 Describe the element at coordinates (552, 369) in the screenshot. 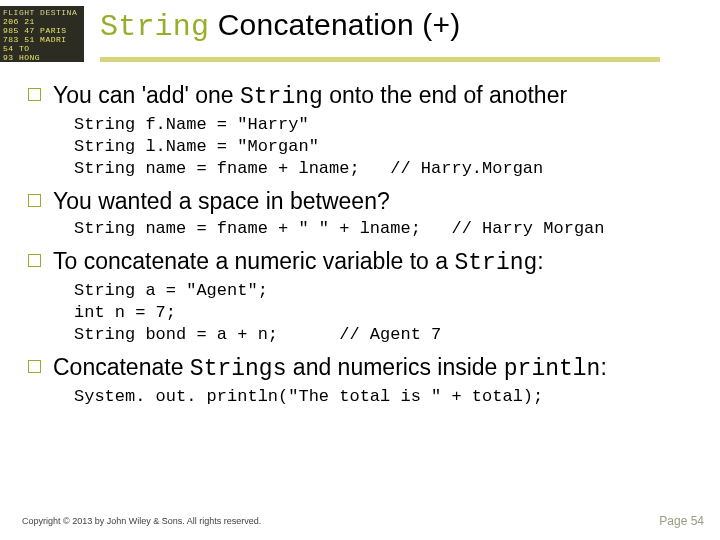

I see `text-mono: println` at that location.